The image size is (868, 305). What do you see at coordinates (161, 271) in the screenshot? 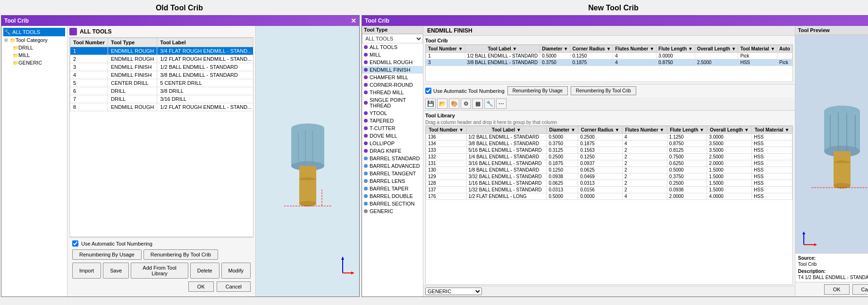
I see `old-action-buttons: Import Save Add From Tool Library Delete…` at bounding box center [161, 271].